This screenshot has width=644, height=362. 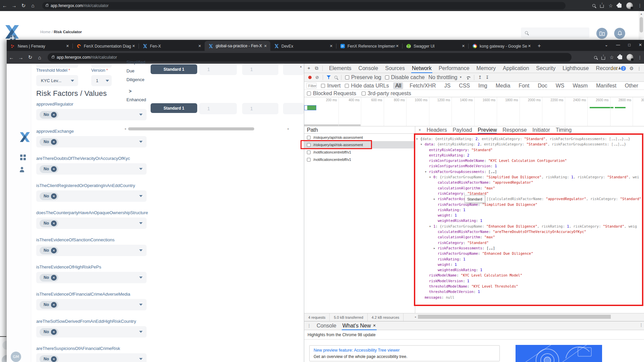 I want to click on response-tab-initiator: Initiator, so click(x=541, y=130).